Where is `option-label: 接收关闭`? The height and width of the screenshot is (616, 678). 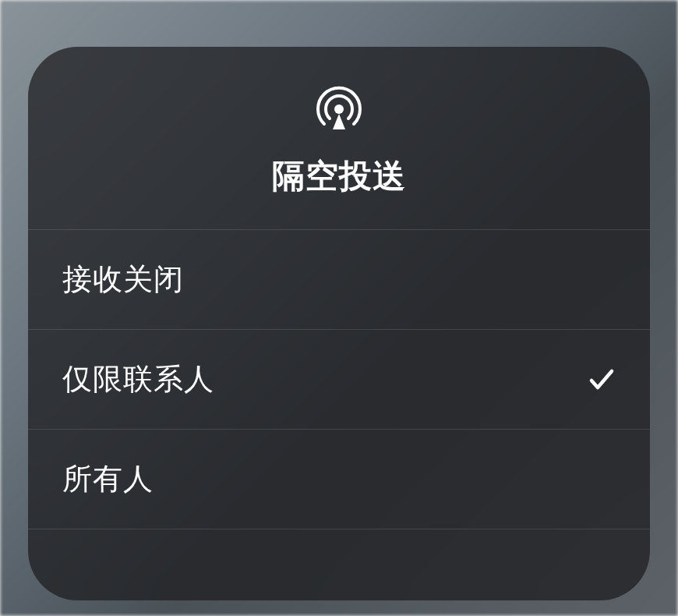 option-label: 接收关闭 is located at coordinates (123, 279).